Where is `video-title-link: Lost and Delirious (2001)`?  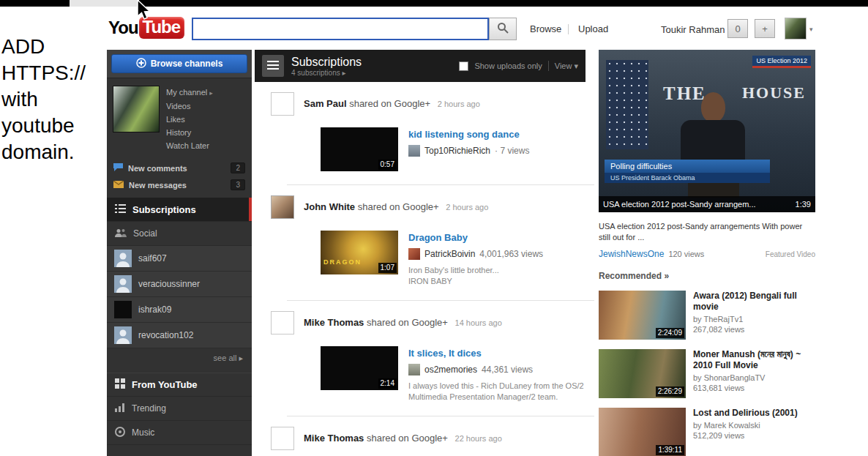
video-title-link: Lost and Delirious (2001) is located at coordinates (745, 413).